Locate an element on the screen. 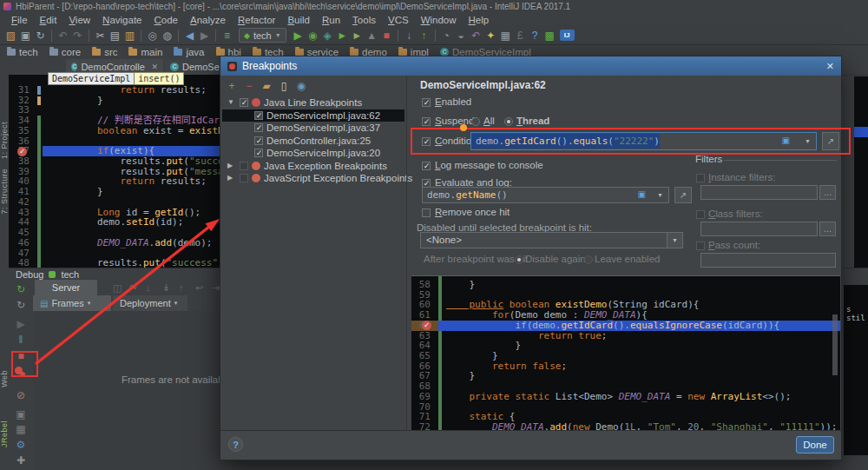 The image size is (868, 470). save-icon: ▣ is located at coordinates (26, 36).